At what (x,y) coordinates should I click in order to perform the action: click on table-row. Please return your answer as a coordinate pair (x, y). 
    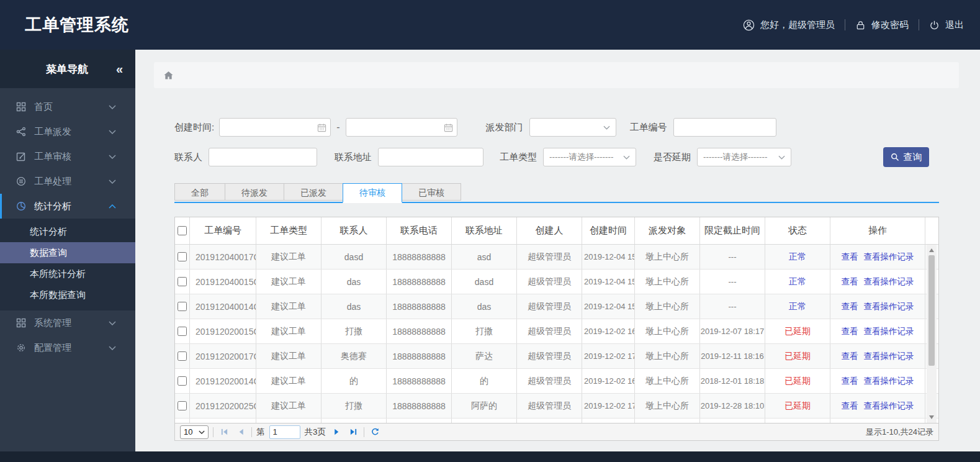
    Looking at the image, I should click on (557, 421).